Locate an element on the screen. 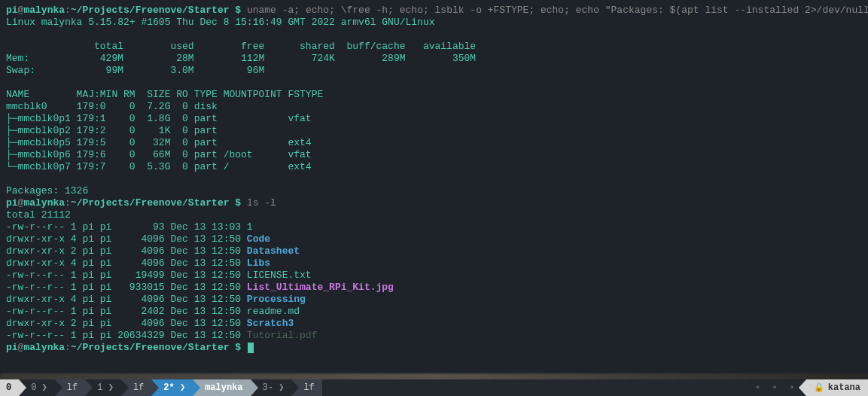  hostname-label: katana is located at coordinates (845, 388).